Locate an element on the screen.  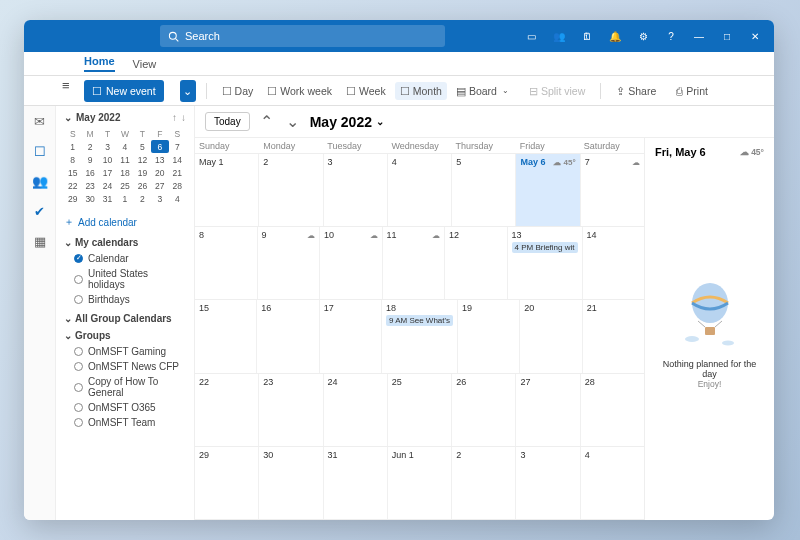
calendar-event: 9 AM See What's is located at coordinates (420, 320).